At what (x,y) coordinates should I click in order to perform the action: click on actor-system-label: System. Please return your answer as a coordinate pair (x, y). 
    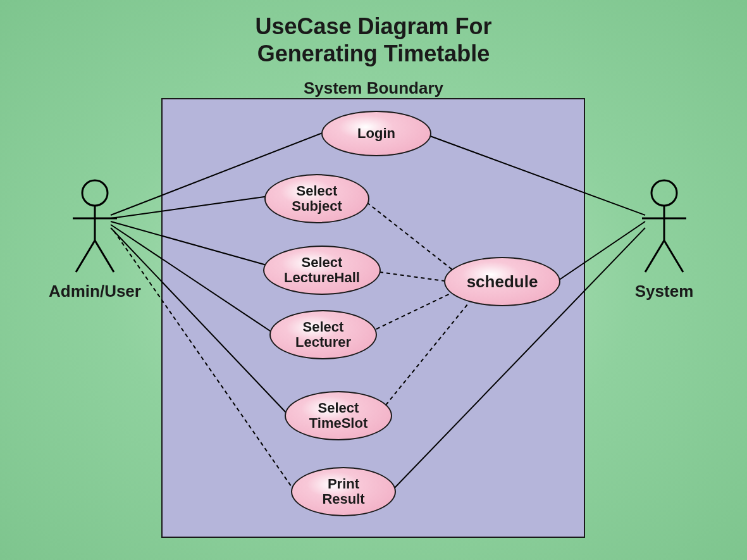
    Looking at the image, I should click on (664, 291).